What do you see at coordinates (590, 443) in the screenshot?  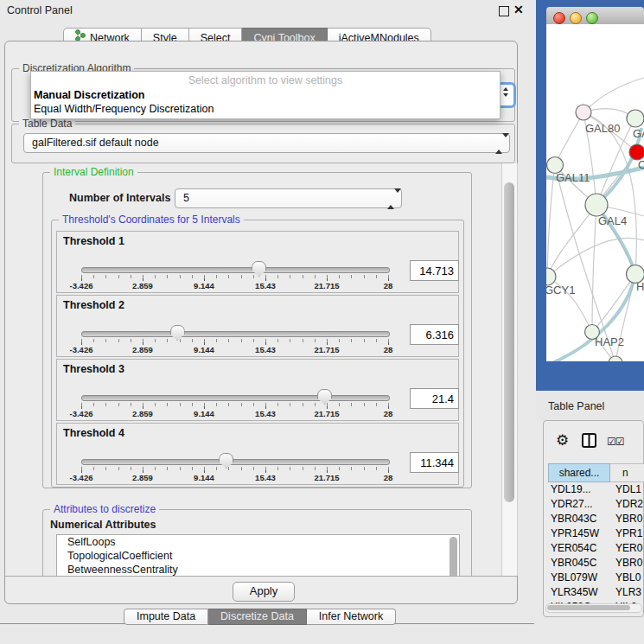 I see `split-columns-icon` at bounding box center [590, 443].